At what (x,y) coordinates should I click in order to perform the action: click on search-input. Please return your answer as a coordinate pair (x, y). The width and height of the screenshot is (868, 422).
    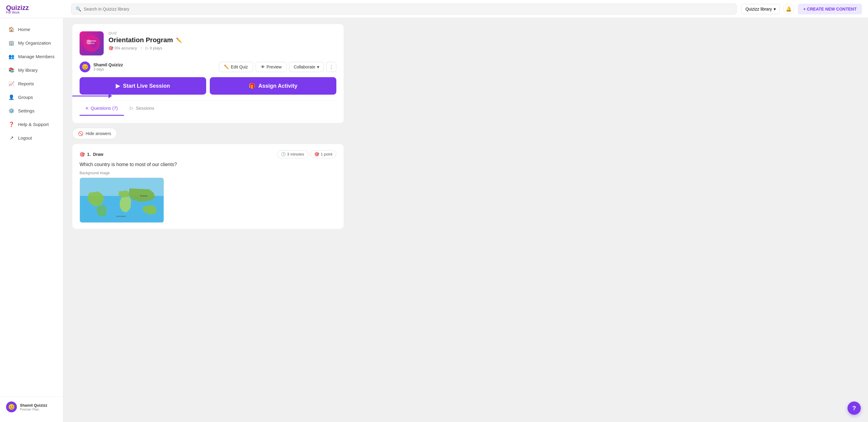
    Looking at the image, I should click on (408, 9).